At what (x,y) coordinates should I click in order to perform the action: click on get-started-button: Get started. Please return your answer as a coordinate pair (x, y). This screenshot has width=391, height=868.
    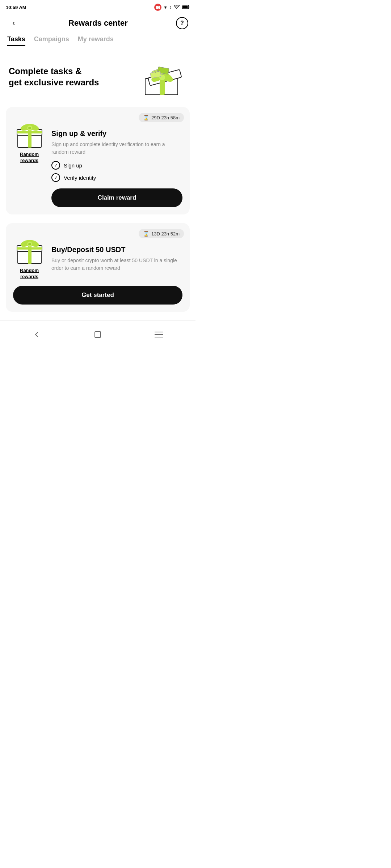
    Looking at the image, I should click on (98, 295).